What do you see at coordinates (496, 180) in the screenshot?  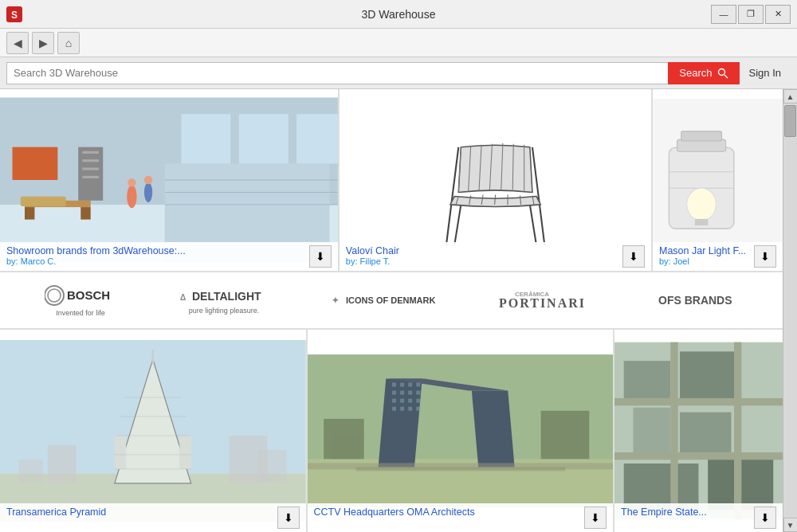 I see `model-card-chair: Valoví Chair by: Filipe T. ⬇` at bounding box center [496, 180].